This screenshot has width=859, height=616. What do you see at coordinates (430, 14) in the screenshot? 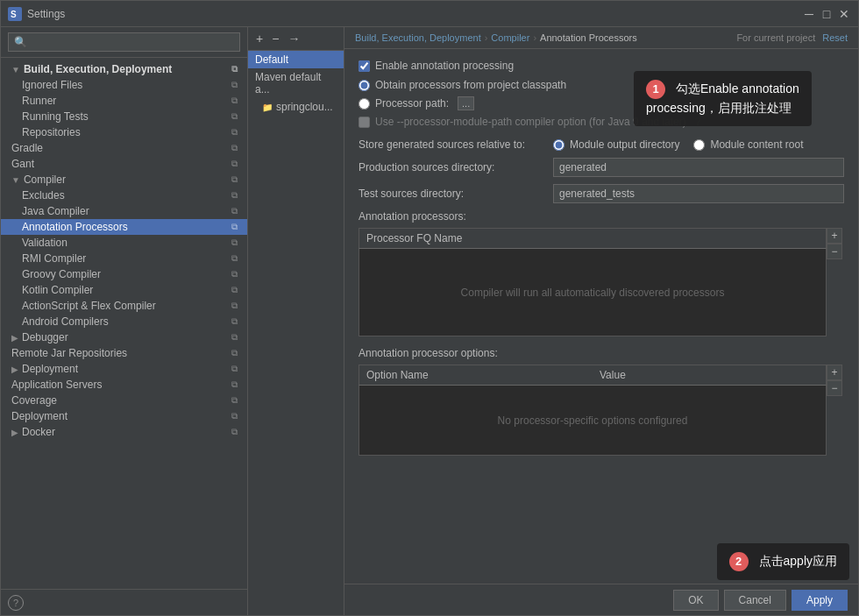
I see `title-bar: S Settings ─ □ ✕` at bounding box center [430, 14].